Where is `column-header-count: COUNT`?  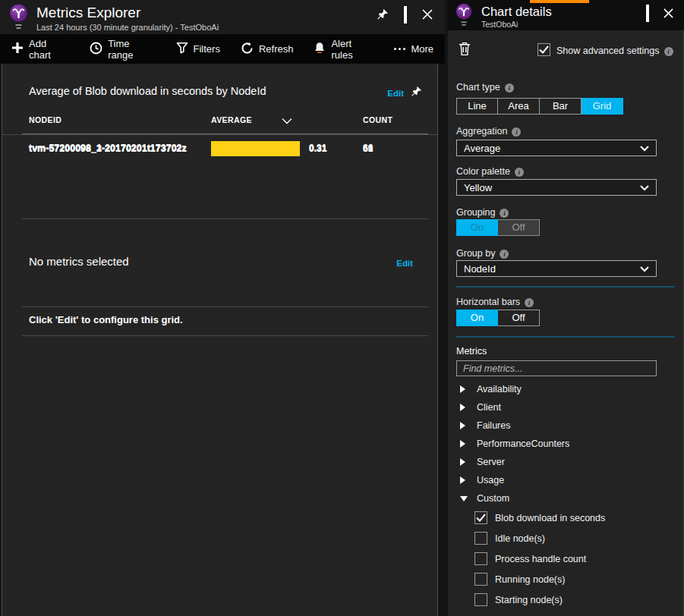 column-header-count: COUNT is located at coordinates (378, 120).